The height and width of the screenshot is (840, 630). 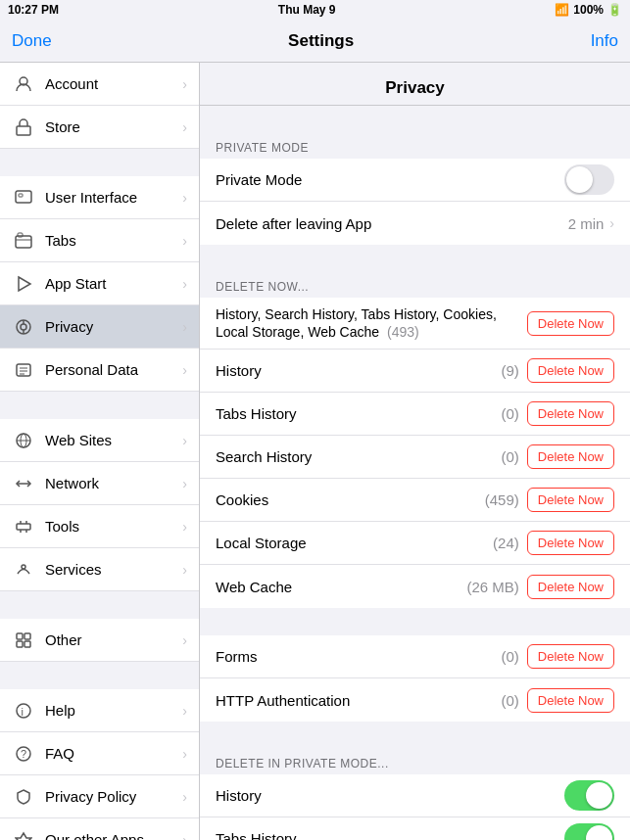 I want to click on battery-icon: 🔋, so click(x=615, y=10).